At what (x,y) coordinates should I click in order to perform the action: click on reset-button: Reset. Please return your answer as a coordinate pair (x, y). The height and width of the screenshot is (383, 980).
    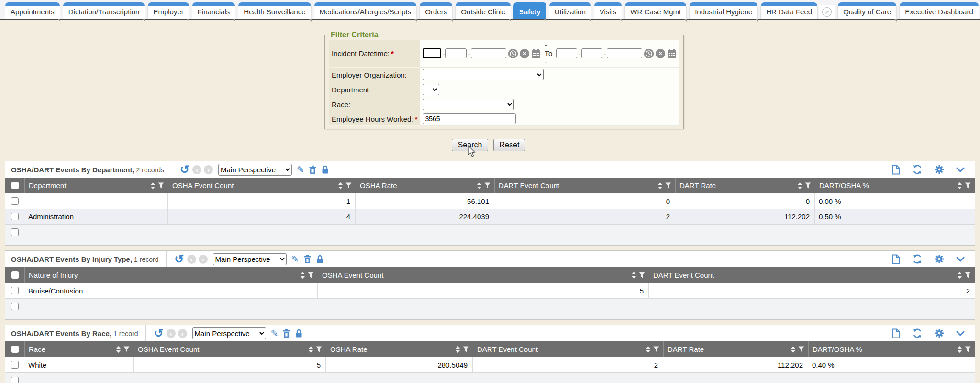
    Looking at the image, I should click on (510, 145).